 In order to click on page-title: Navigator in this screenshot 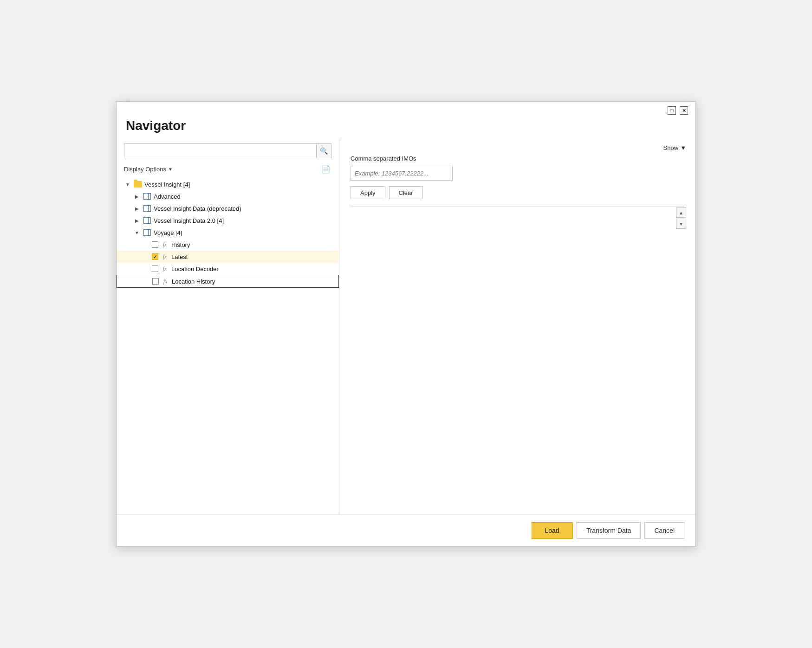, I will do `click(406, 127)`.